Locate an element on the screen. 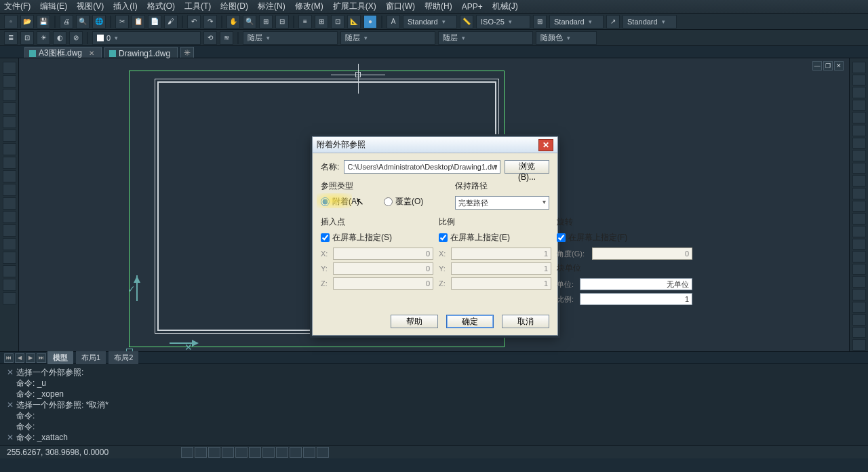  break-icon is located at coordinates (859, 194).